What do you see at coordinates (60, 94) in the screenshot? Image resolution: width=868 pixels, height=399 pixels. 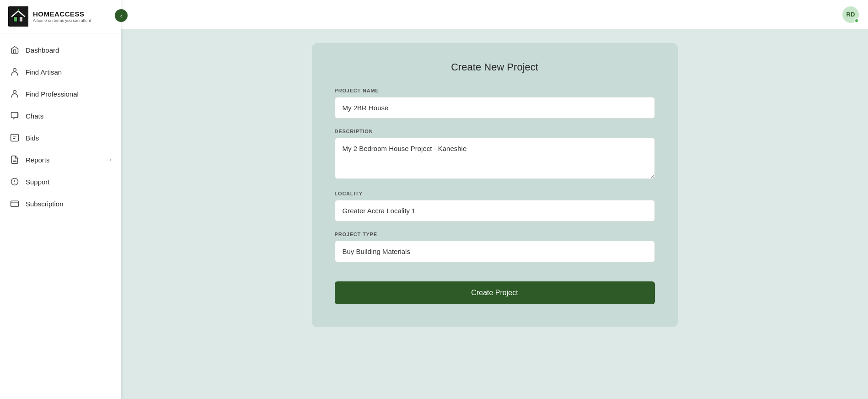 I see `sidebar-item-find-professional: Find Professional` at bounding box center [60, 94].